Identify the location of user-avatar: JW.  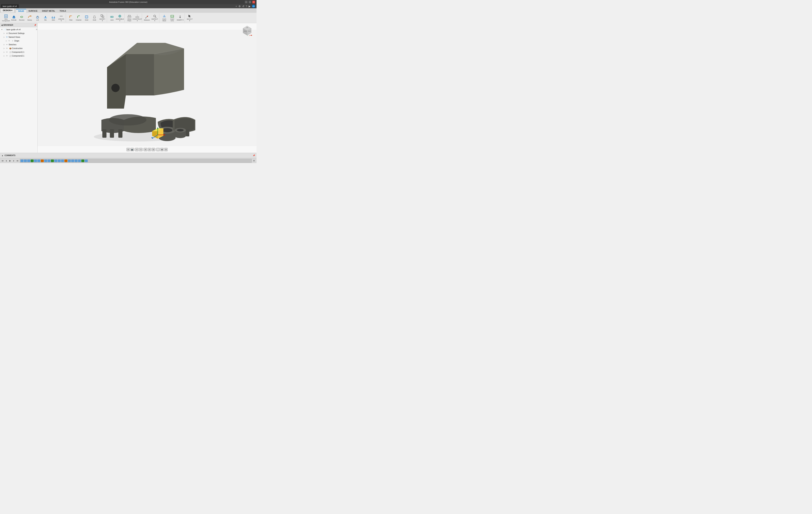
(254, 6).